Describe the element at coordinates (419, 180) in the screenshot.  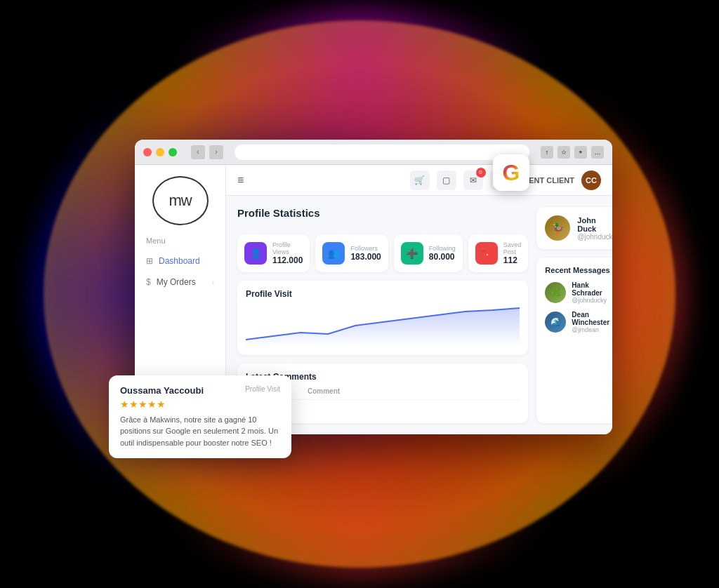
I see `topbar: ≡ 🛒 ▢ ✉ 0 🔔 CLIENT CLIENT CC` at that location.